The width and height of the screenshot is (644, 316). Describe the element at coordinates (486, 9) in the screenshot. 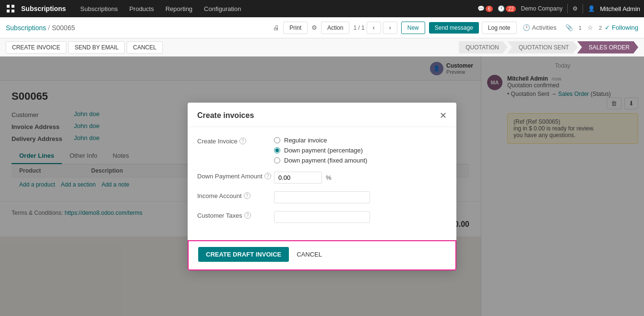

I see `message-icon: 💬6` at that location.